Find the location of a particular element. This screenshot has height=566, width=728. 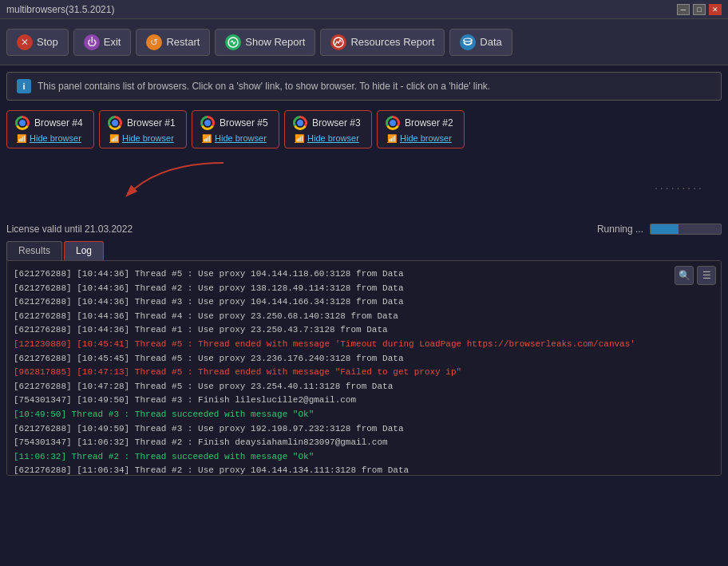

data-button: Data is located at coordinates (481, 42).